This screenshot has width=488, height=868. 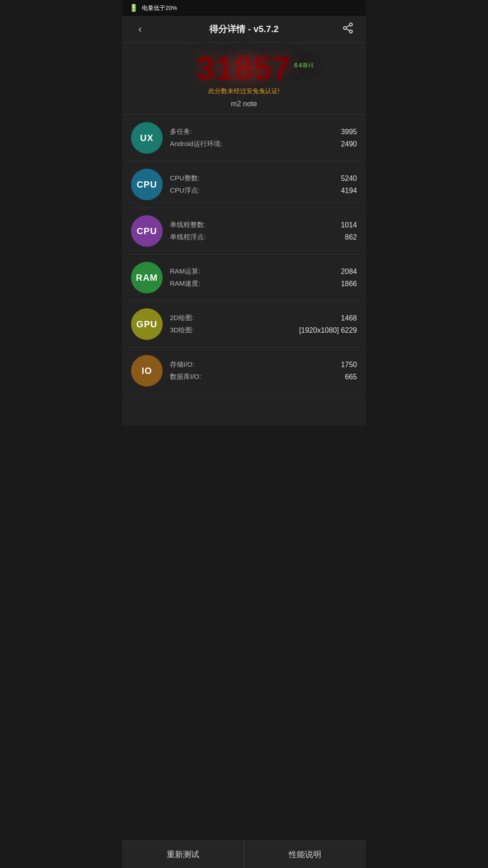 I want to click on bench-value-5-0: 1750, so click(x=349, y=365).